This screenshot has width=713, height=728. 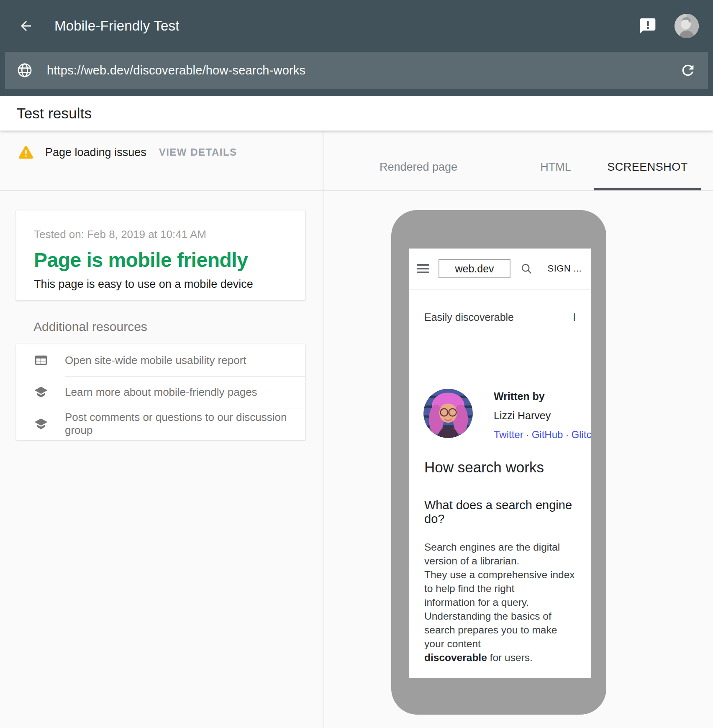 I want to click on view-details-link: VIEW DETAILS, so click(x=198, y=152).